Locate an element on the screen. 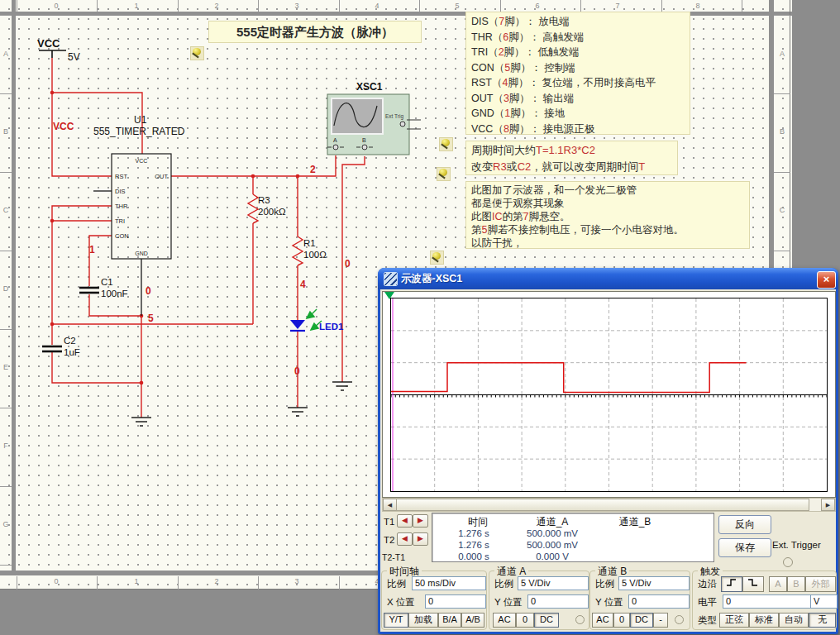 This screenshot has width=840, height=635. title-note: 555定时器产生方波（脉冲） is located at coordinates (315, 31).